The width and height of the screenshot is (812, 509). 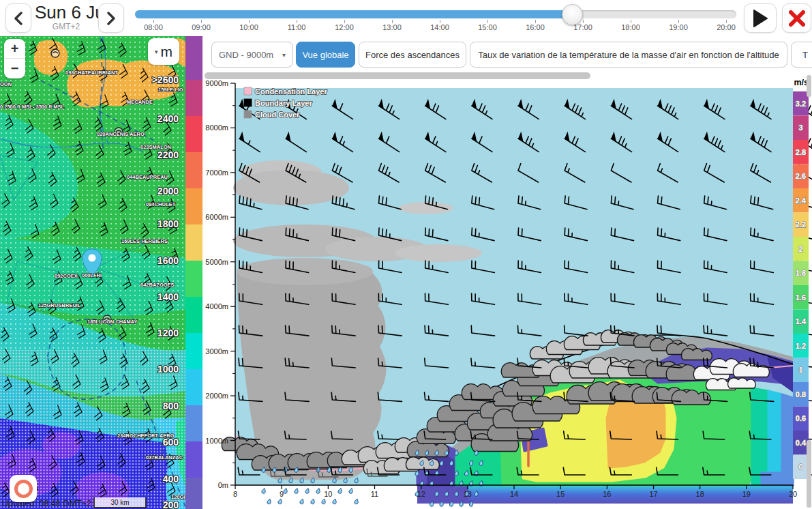 I want to click on lift-scale-value: 1.2, so click(x=800, y=346).